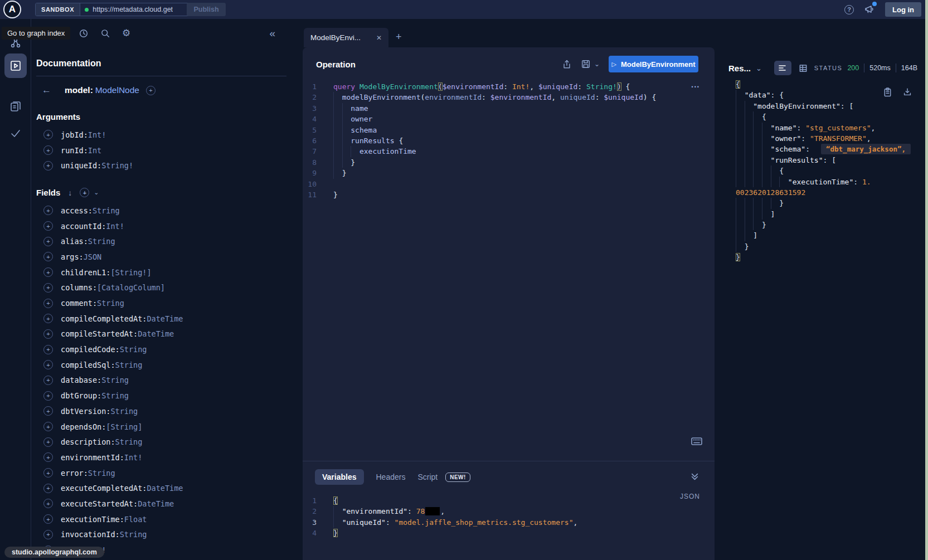 The image size is (928, 560). I want to click on search-icon, so click(105, 33).